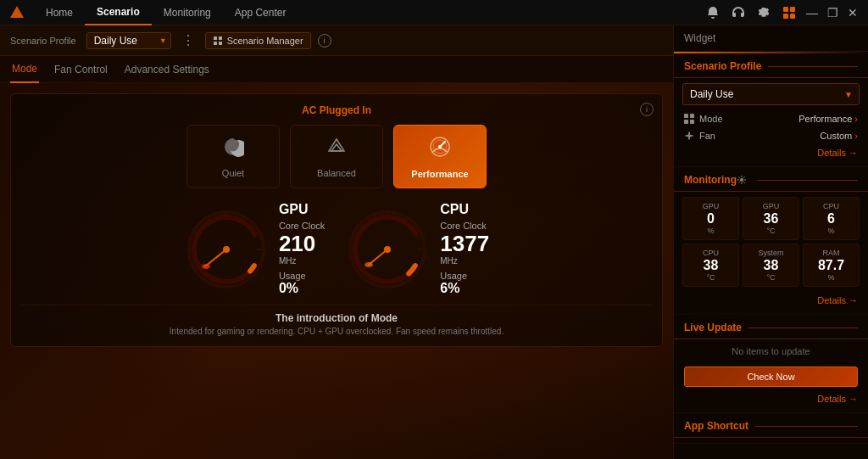 This screenshot has width=868, height=459. I want to click on fan-row-value: Custom ›, so click(839, 136).